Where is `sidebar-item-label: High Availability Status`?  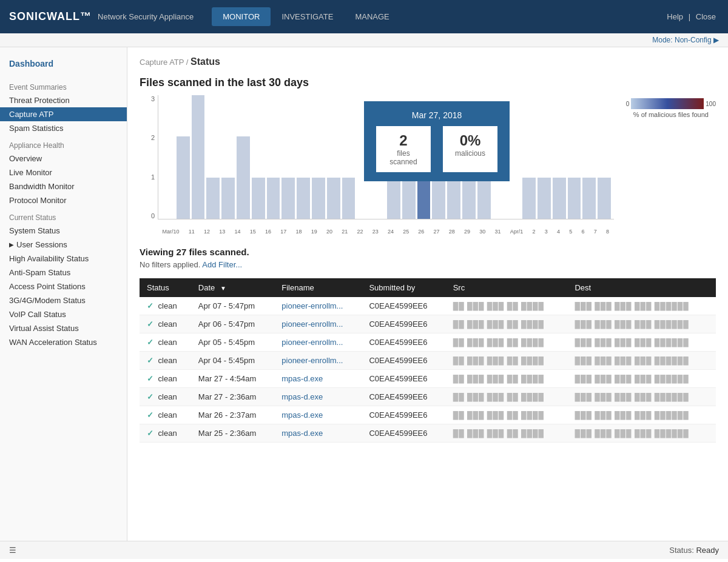
sidebar-item-label: High Availability Status is located at coordinates (49, 258).